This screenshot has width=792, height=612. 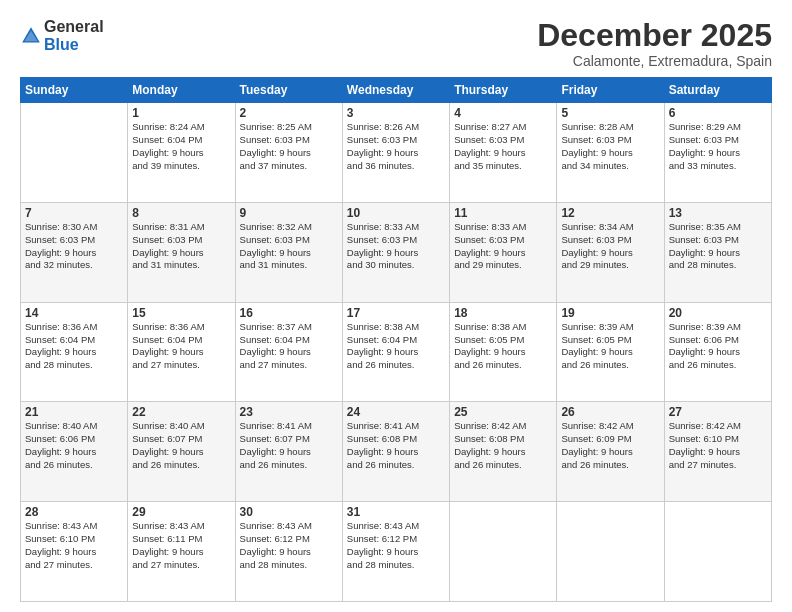 What do you see at coordinates (718, 412) in the screenshot?
I see `day-number: 27` at bounding box center [718, 412].